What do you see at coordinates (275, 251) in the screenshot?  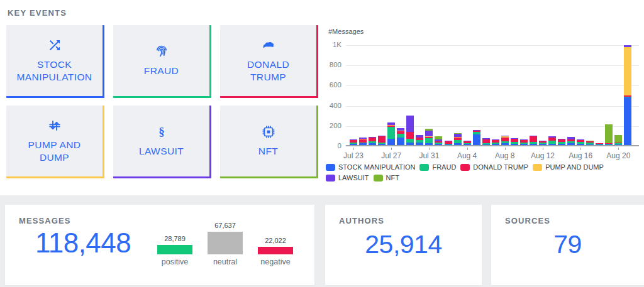 I see `sentiment-bar-negative` at bounding box center [275, 251].